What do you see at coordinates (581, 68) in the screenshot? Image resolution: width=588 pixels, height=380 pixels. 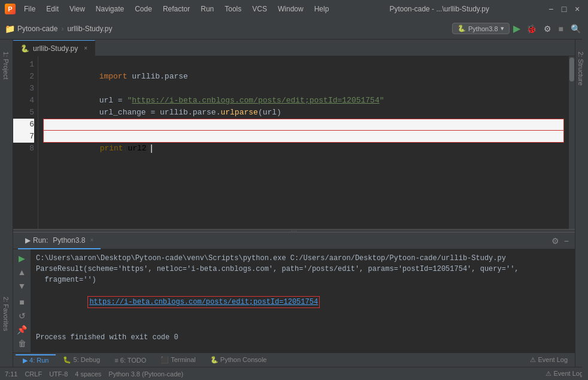 I see `sidebar-item-structure: 2: Structure` at bounding box center [581, 68].